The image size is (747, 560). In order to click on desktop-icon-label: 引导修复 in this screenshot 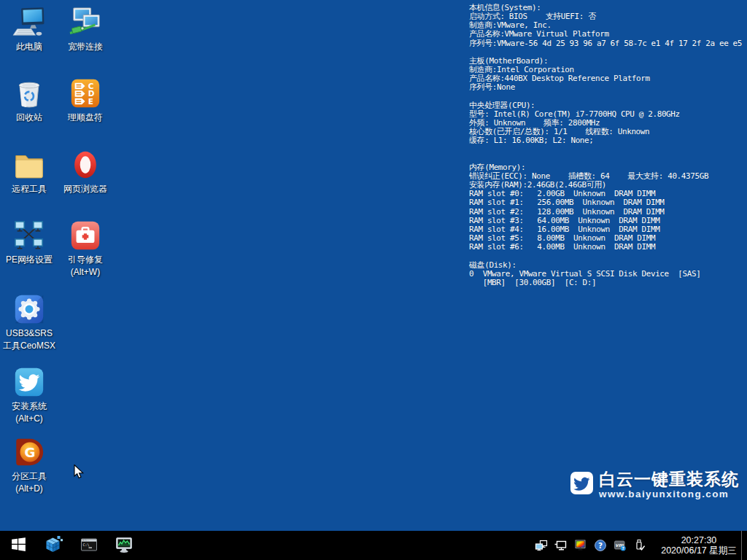, I will do `click(85, 260)`.